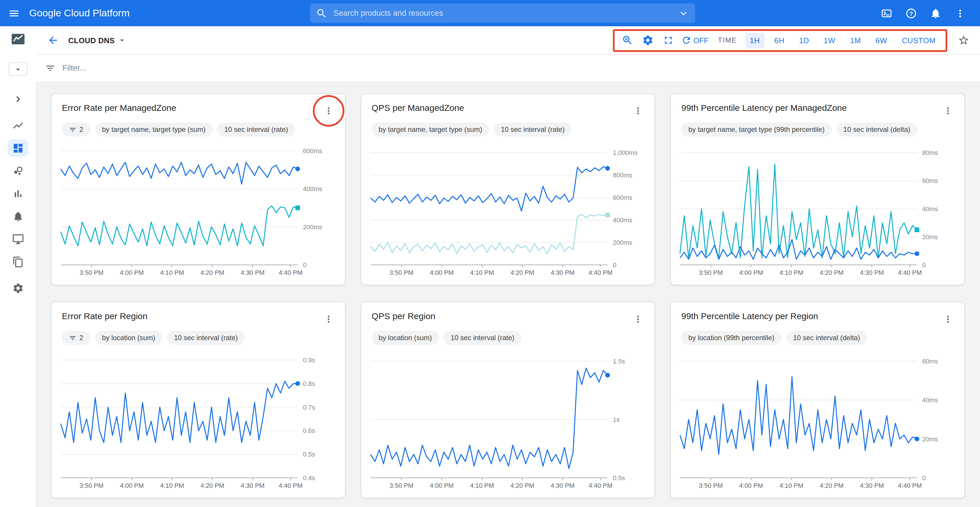 This screenshot has width=980, height=507. Describe the element at coordinates (291, 485) in the screenshot. I see `svg-text: 4:40 PM` at that location.